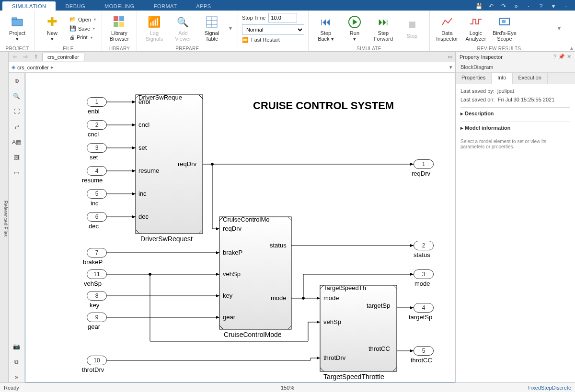 Image resolution: width=575 pixels, height=392 pixels. What do you see at coordinates (476, 28) in the screenshot?
I see `logic-analyzer-button: Logic Analyzer` at bounding box center [476, 28].